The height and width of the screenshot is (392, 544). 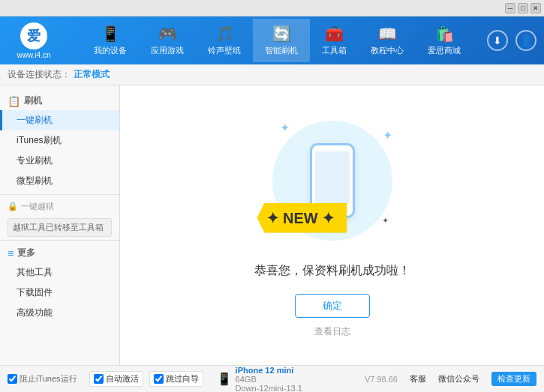 What do you see at coordinates (42, 379) in the screenshot?
I see `stop-itunes-check: 阻止iTunes运行` at bounding box center [42, 379].